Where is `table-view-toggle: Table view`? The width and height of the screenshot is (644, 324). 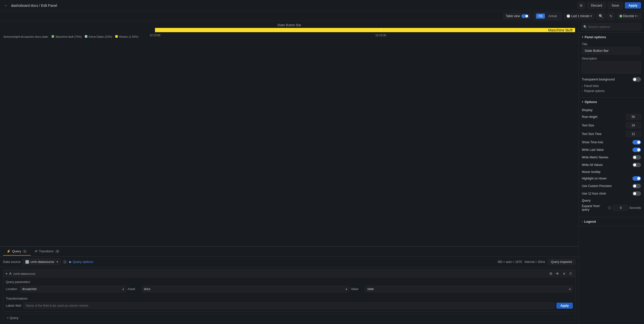 table-view-toggle: Table view is located at coordinates (517, 16).